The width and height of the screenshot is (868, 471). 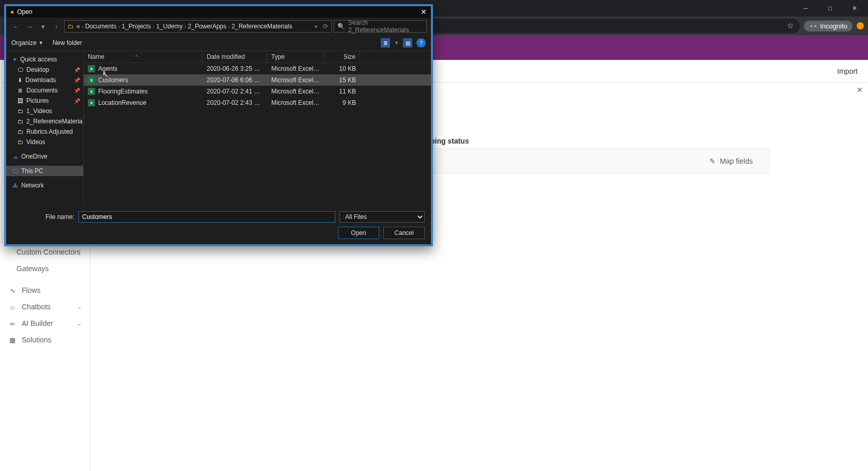 I want to click on file-row: XAgents 2020-06-26 3:25 PM Microsoft Exc…, so click(x=257, y=69).